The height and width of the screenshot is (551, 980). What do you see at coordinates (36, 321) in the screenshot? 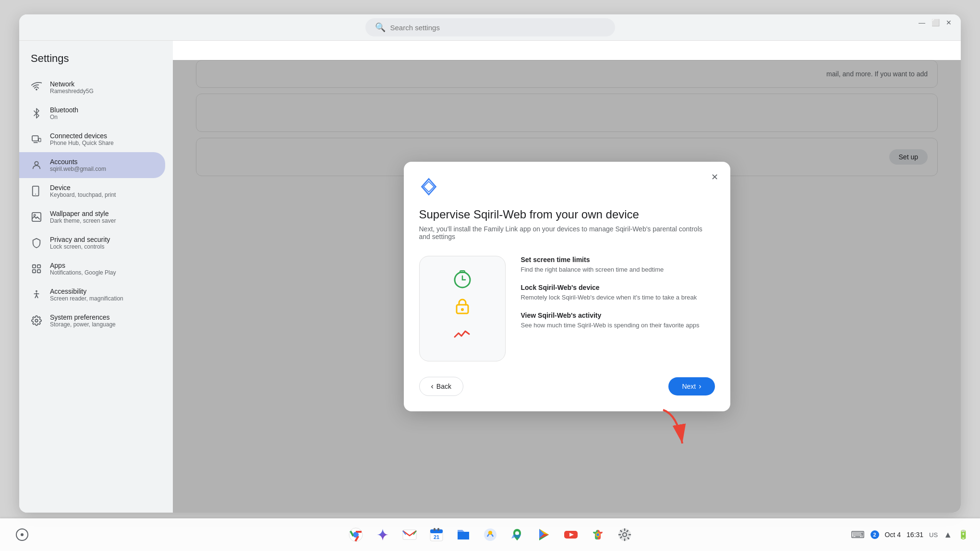
I see `system-icon` at bounding box center [36, 321].